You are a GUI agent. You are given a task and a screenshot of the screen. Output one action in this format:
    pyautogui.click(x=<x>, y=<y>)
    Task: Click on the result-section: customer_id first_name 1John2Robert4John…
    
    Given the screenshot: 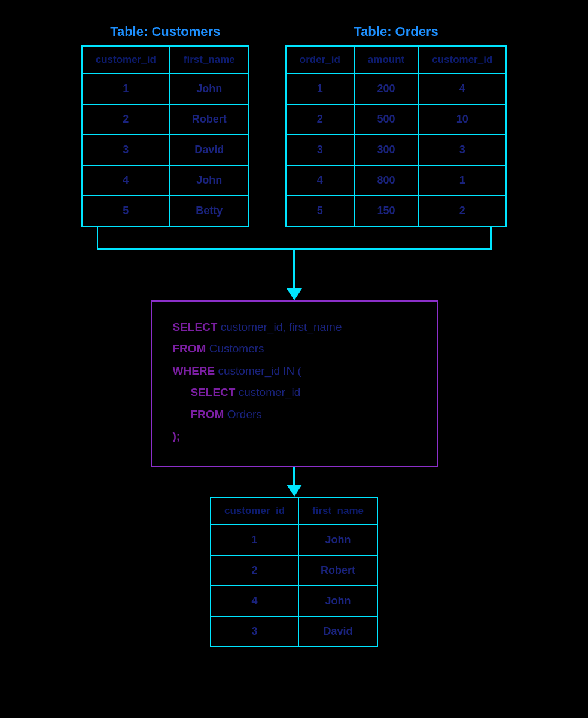 What is the action you would take?
    pyautogui.click(x=294, y=572)
    